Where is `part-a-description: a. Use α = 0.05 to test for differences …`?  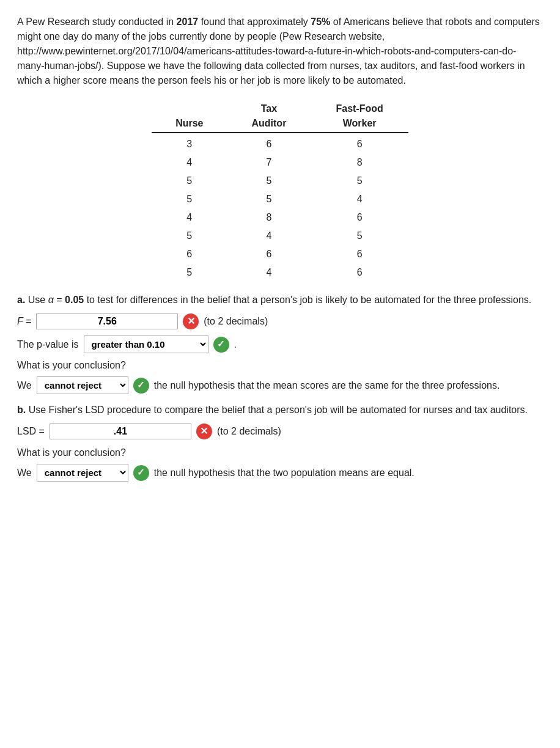 part-a-description: a. Use α = 0.05 to test for differences … is located at coordinates (280, 300).